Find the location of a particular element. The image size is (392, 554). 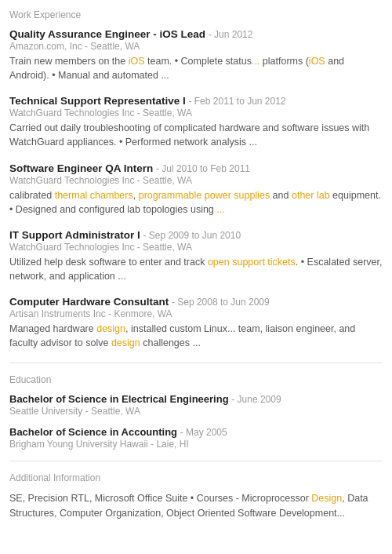

additional-description: SE, Precision RTL, Microsoft Office Suit… is located at coordinates (196, 506).